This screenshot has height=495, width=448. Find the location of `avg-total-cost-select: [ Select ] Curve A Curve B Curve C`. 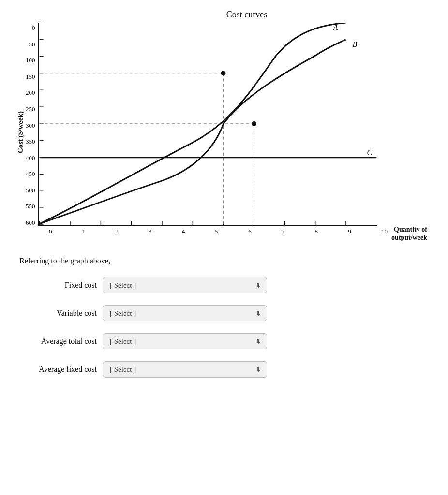

avg-total-cost-select: [ Select ] Curve A Curve B Curve C is located at coordinates (185, 341).